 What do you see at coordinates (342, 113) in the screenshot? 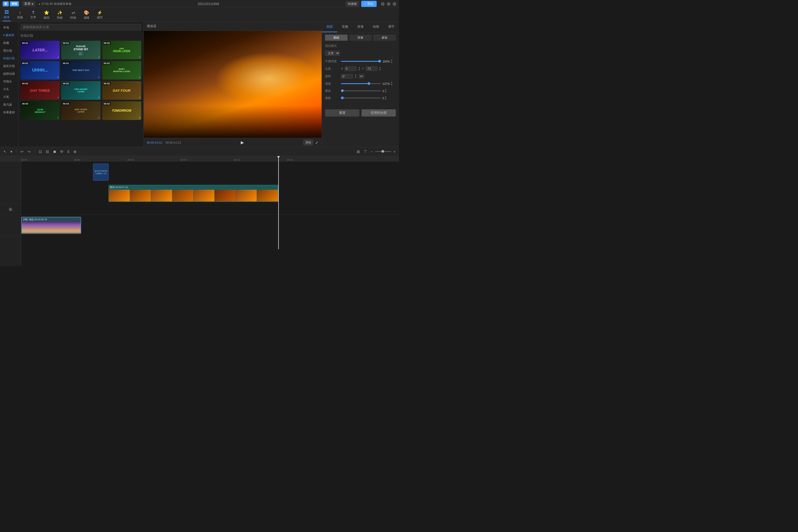
I see `reset-button: 重置` at bounding box center [342, 113].